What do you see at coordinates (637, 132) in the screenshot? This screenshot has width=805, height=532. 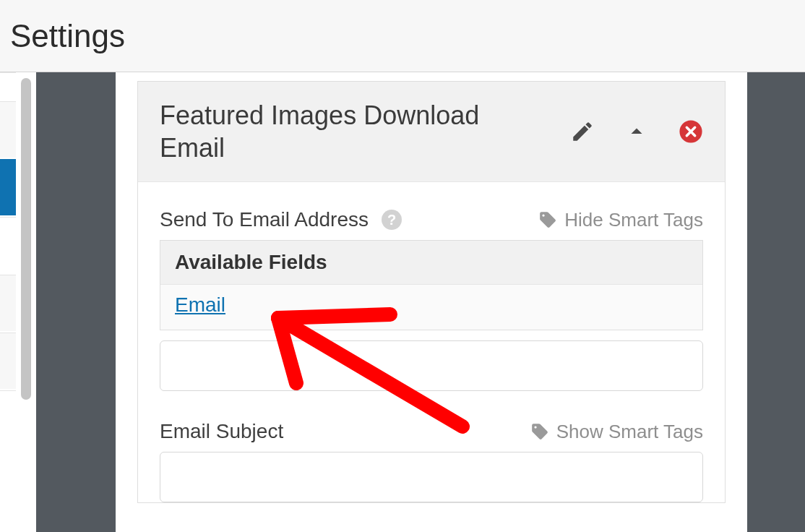 I see `panel-actions` at bounding box center [637, 132].